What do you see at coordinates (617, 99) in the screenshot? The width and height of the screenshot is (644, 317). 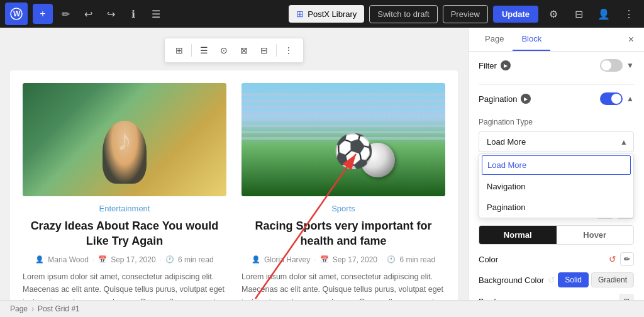 I see `pagination-toggle-group: ▲` at bounding box center [617, 99].